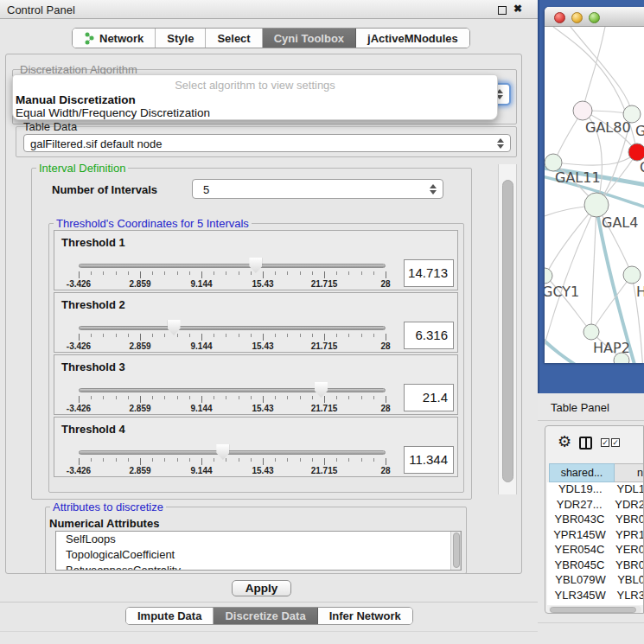  What do you see at coordinates (596, 520) in the screenshot?
I see `table-row: YBR043CYBR0` at bounding box center [596, 520].